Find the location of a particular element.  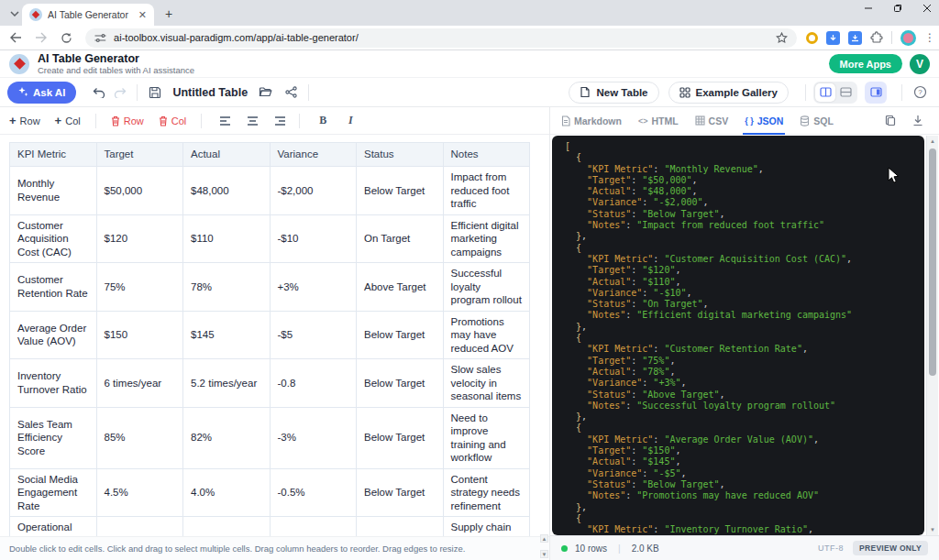

table-cell: -$5 is located at coordinates (314, 335).